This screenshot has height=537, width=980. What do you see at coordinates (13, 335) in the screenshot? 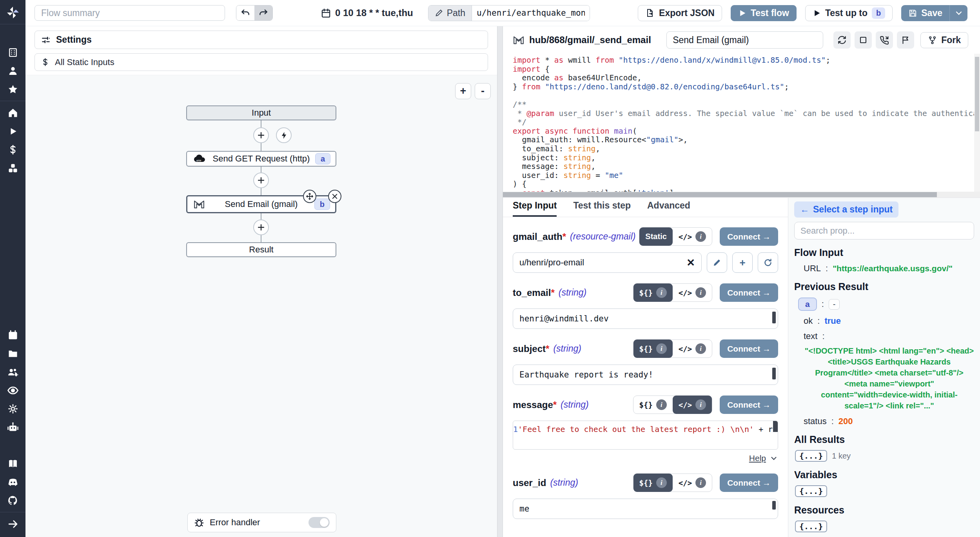
I see `schedules-calendar-icon` at bounding box center [13, 335].